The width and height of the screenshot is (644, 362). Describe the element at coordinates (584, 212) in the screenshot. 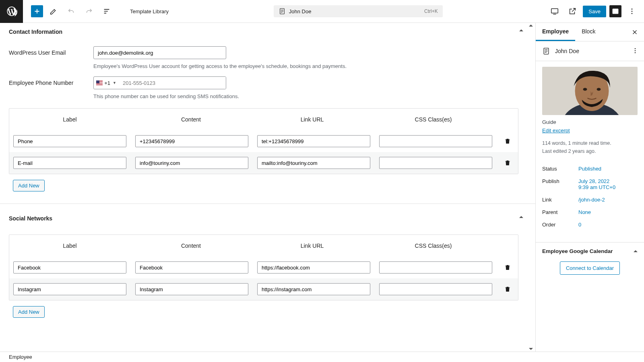

I see `parent-value: None` at that location.